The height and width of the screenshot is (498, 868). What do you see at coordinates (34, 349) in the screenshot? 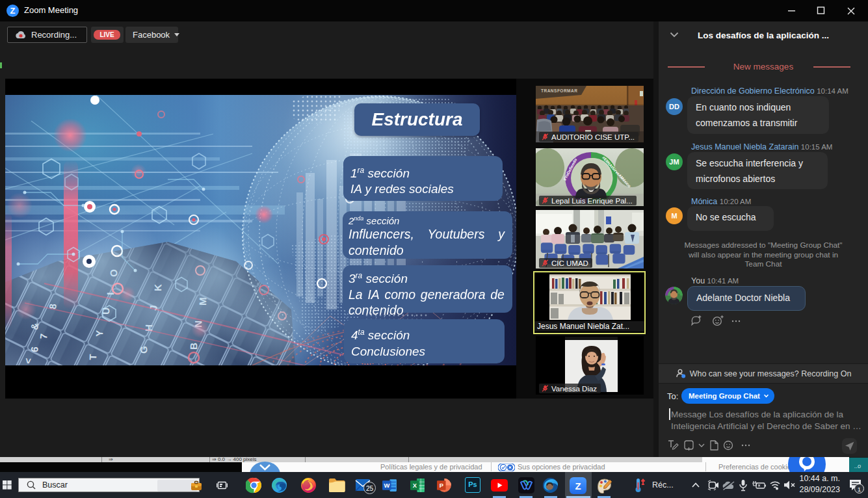
I see `svg-text: 6` at bounding box center [34, 349].